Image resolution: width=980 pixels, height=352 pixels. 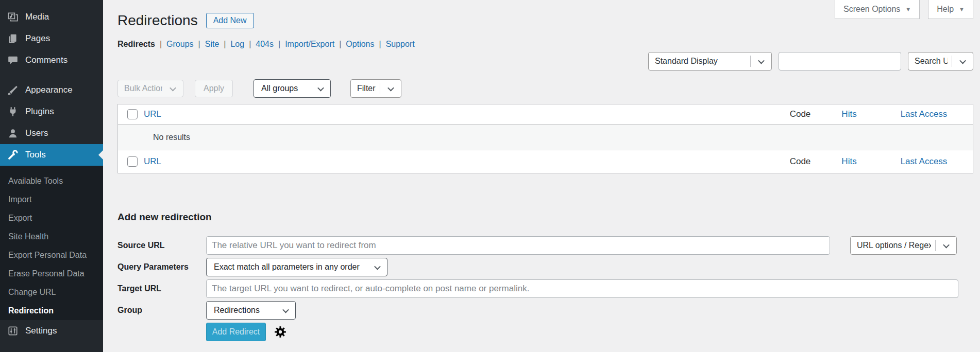 What do you see at coordinates (545, 245) in the screenshot?
I see `source-url-row: Source URL URL options / Regex` at bounding box center [545, 245].